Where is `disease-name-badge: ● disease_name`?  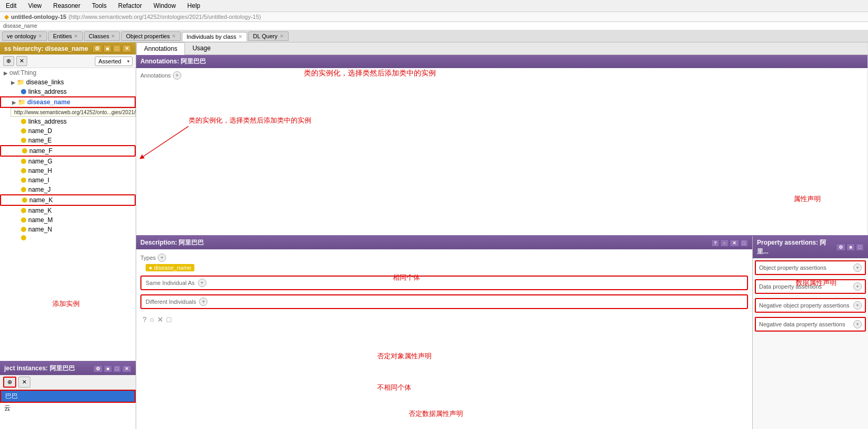 disease-name-badge: ● disease_name is located at coordinates (170, 268).